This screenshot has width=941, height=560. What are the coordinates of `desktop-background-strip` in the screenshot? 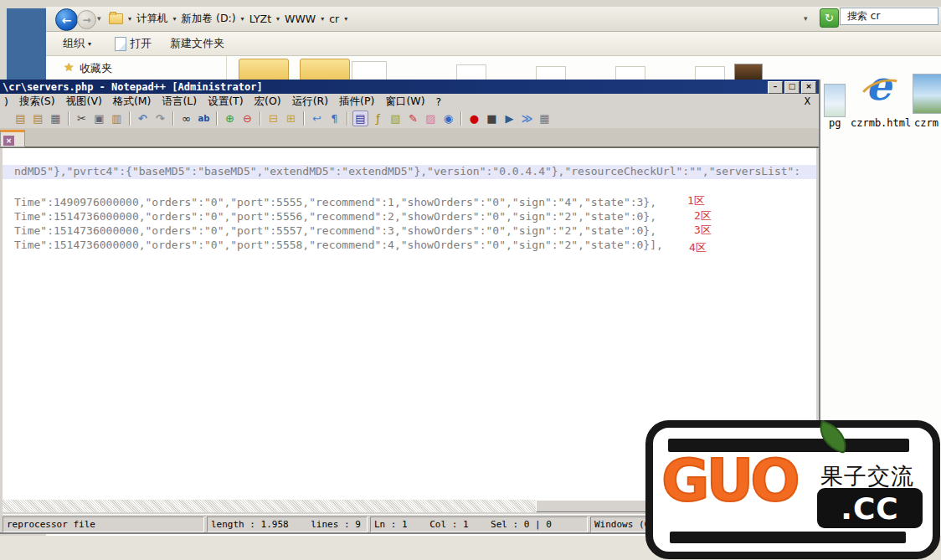 It's located at (27, 44).